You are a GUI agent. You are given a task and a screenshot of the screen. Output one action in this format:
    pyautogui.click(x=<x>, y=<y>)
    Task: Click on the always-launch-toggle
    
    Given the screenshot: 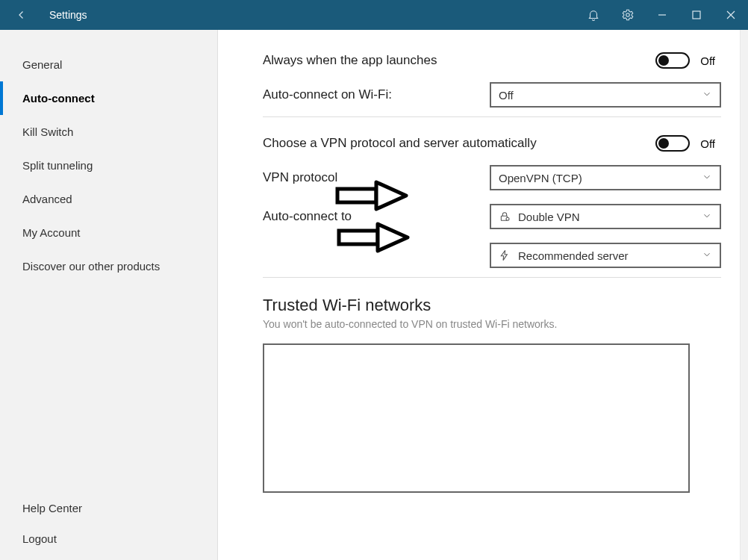 What is the action you would take?
    pyautogui.click(x=673, y=60)
    